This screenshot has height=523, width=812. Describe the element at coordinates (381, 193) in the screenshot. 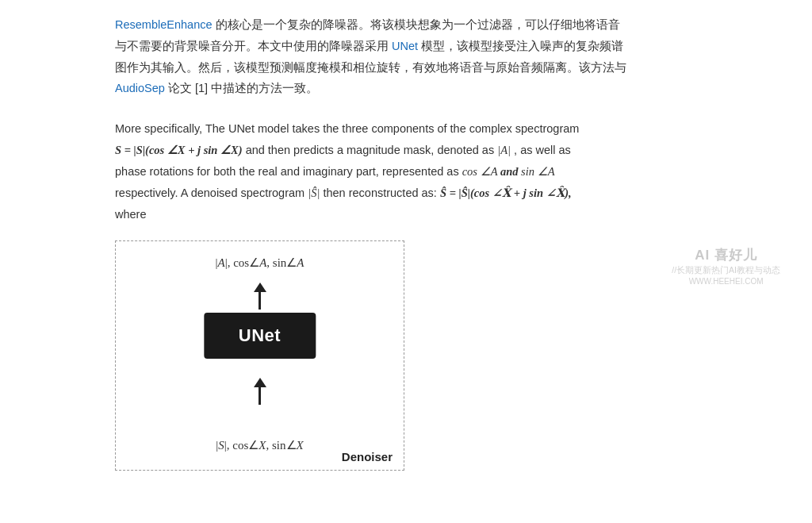

I see `english-text-4b: then reconstructed as:` at that location.